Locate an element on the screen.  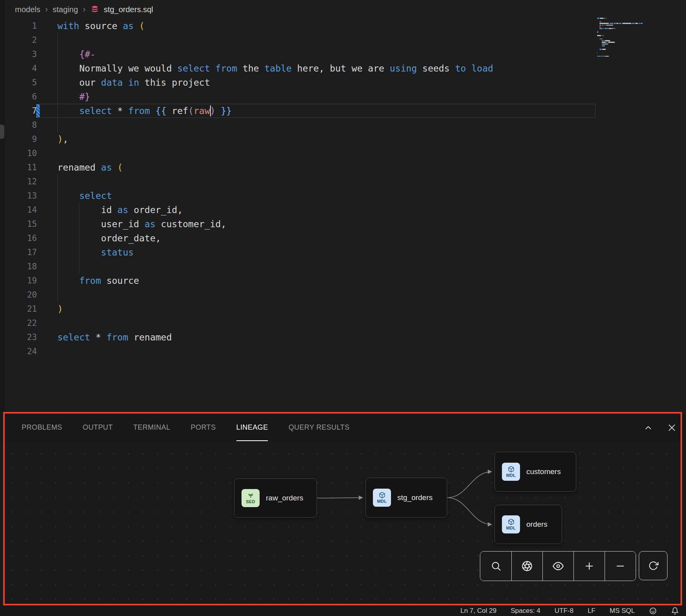
zoom-out-button is located at coordinates (620, 566).